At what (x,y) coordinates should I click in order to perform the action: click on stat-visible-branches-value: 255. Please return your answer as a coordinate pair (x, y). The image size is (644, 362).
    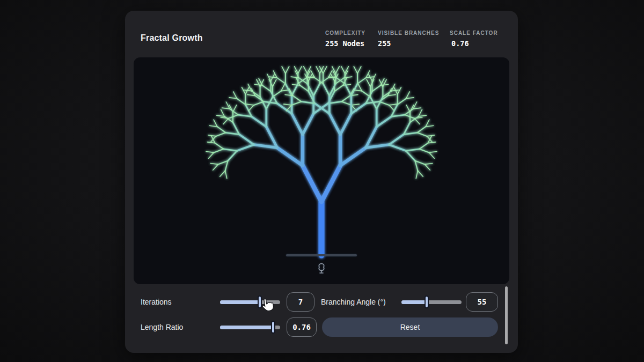
    Looking at the image, I should click on (408, 43).